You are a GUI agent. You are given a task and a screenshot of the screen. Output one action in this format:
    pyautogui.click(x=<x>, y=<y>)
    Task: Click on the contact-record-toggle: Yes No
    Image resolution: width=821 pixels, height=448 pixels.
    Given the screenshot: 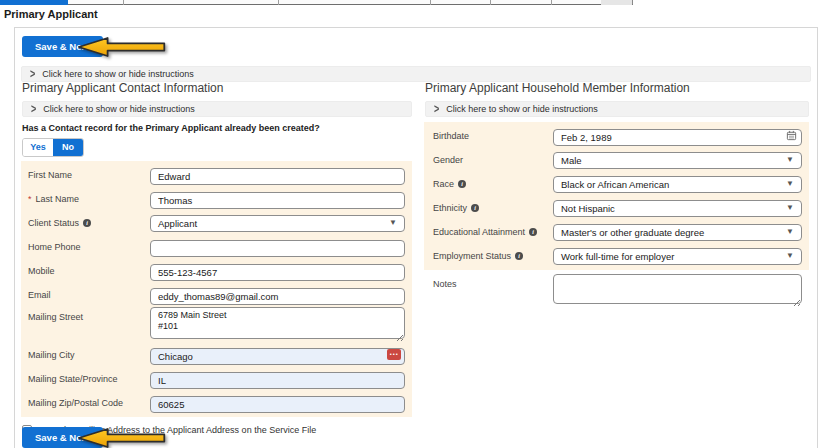 What is the action you would take?
    pyautogui.click(x=53, y=148)
    